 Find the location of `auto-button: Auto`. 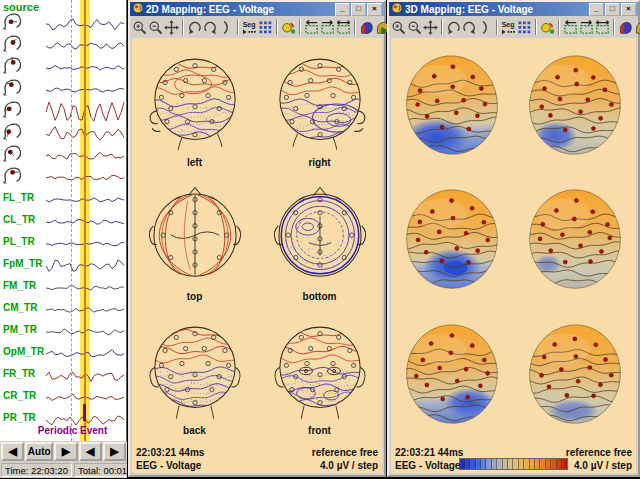

auto-button: Auto is located at coordinates (39, 452).